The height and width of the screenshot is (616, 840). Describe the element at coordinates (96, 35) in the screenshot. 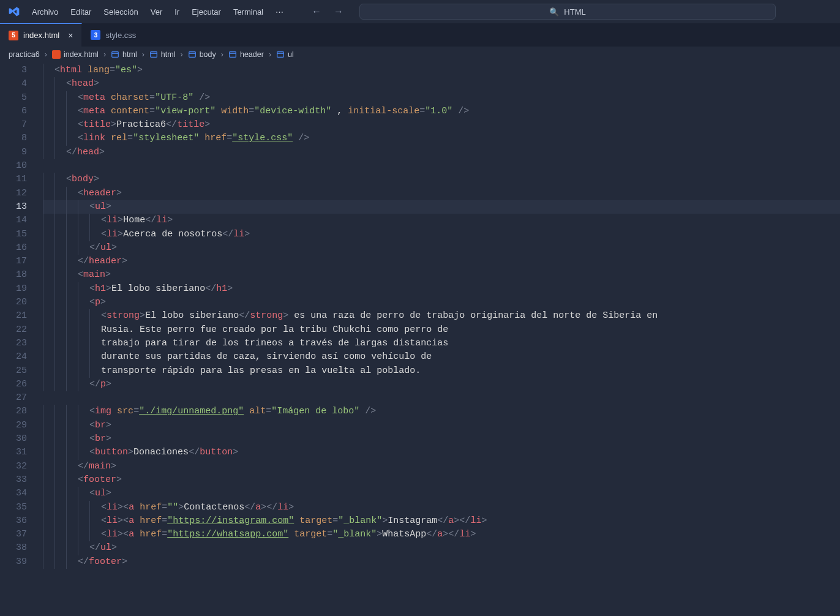

I see `css-file-icon: 3` at that location.